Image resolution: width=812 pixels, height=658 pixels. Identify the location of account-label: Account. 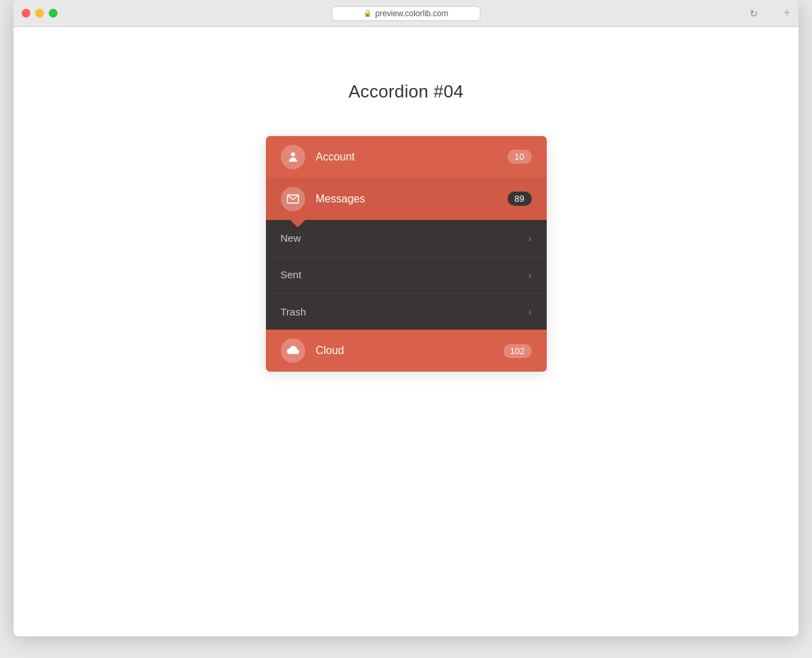
(411, 157).